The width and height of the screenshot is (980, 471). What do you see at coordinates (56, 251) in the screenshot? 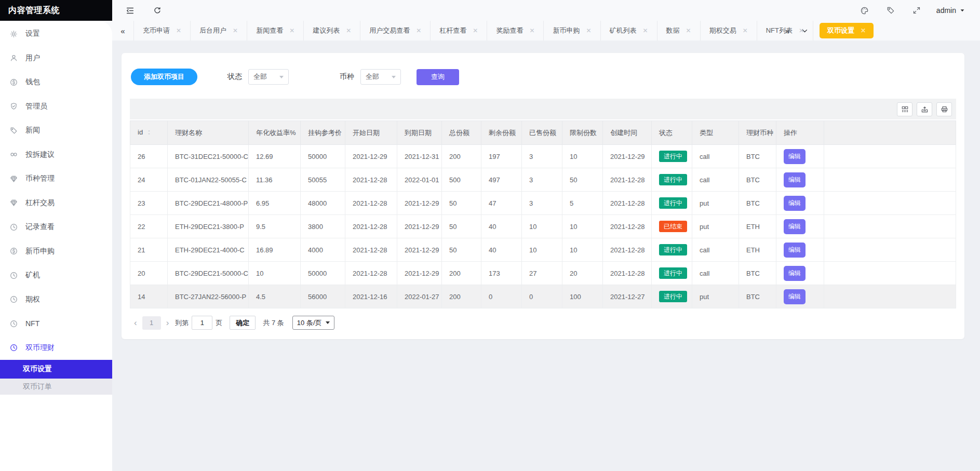
I see `sidebar-item-new-coin: 新币申购` at bounding box center [56, 251].